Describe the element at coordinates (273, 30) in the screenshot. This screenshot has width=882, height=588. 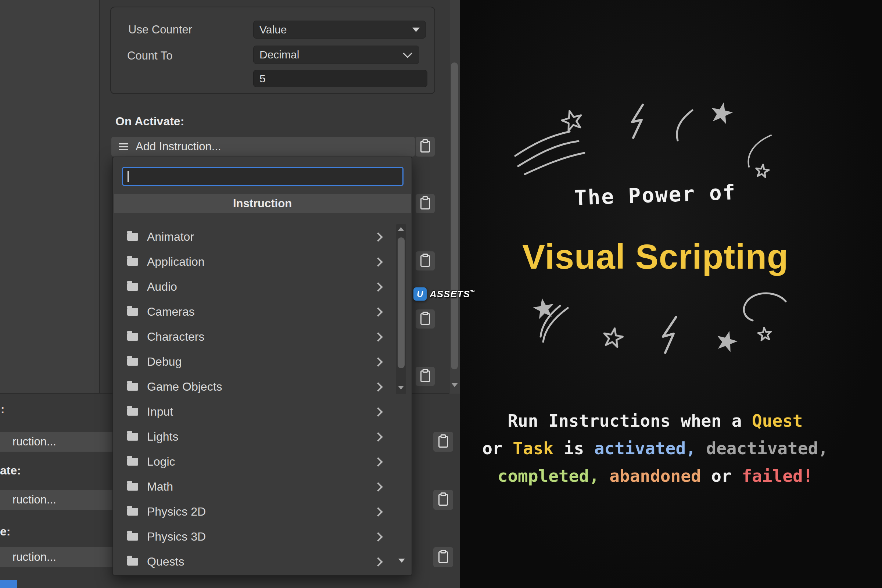
I see `use-counter-dropdown-value: Value` at that location.